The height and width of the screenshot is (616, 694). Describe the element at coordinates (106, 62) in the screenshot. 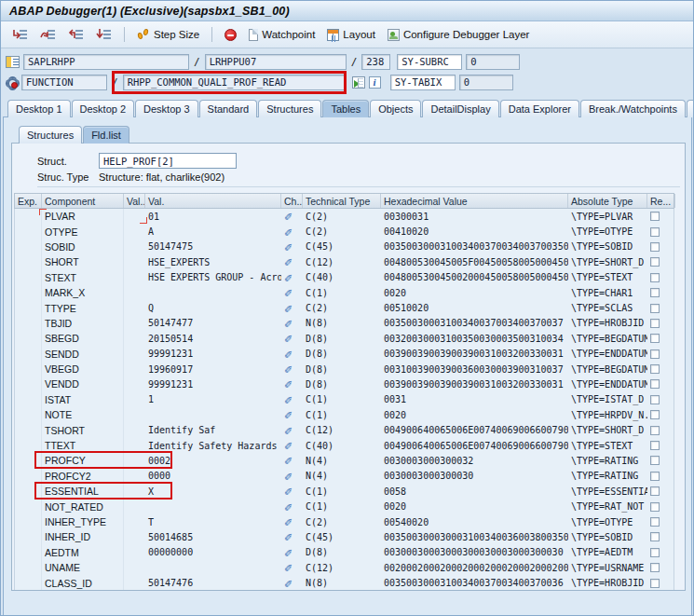

I see `program-field: SAPLRHPP` at that location.